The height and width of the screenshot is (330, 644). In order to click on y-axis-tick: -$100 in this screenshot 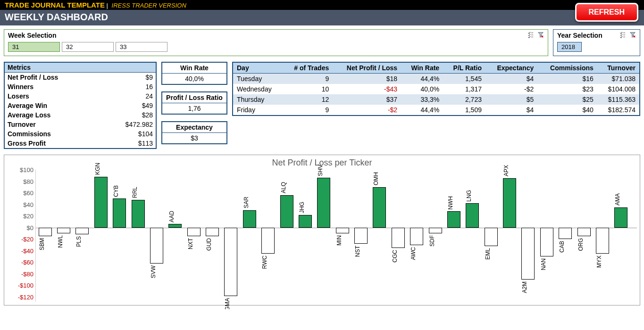, I will do `click(25, 286)`.